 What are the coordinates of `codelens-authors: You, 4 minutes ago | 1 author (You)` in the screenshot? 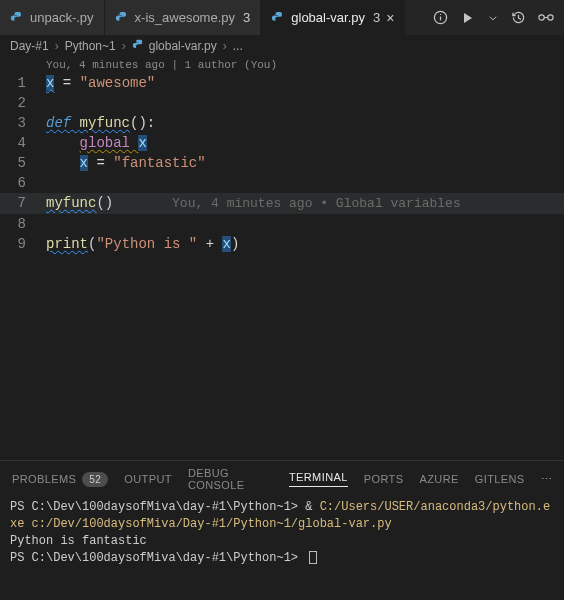 It's located at (282, 65).